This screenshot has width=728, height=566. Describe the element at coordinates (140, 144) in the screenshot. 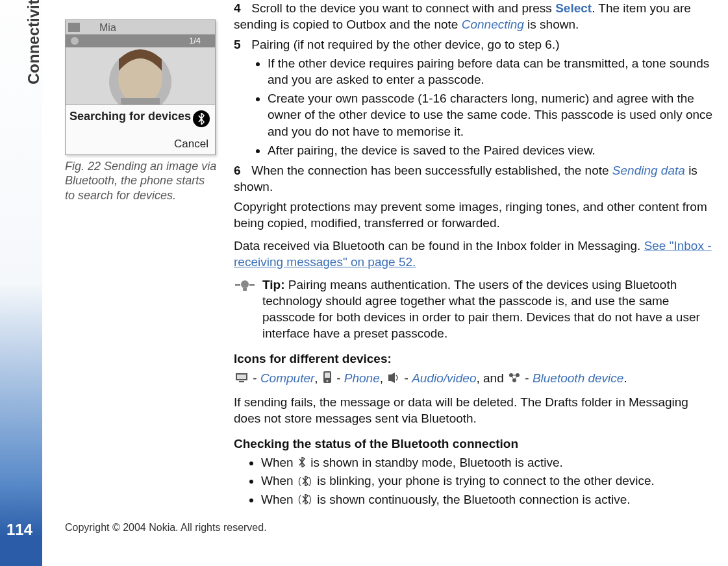

I see `cancel-label: Cancel` at that location.